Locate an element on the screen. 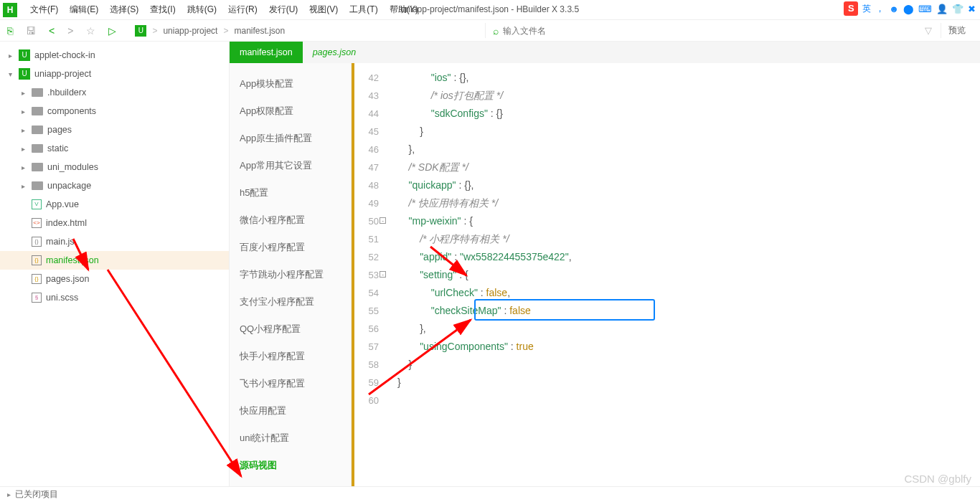 The height and width of the screenshot is (502, 980). search-icon: ⌕ is located at coordinates (496, 31).